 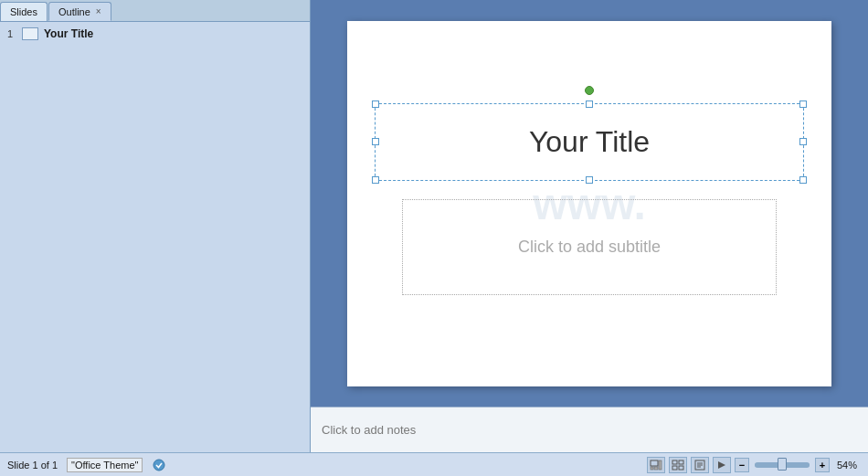 What do you see at coordinates (80, 11) in the screenshot?
I see `tab-outline: Outline ×` at bounding box center [80, 11].